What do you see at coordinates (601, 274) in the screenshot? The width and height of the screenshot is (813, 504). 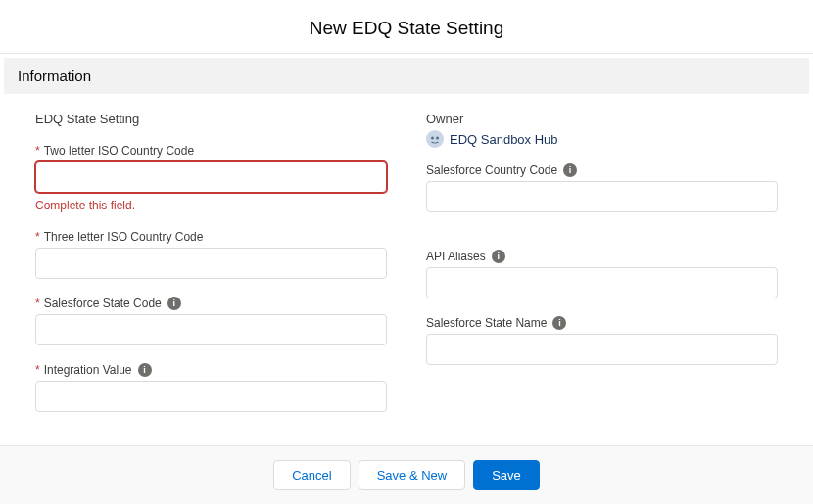 I see `field-api-aliases: API Aliases i` at bounding box center [601, 274].